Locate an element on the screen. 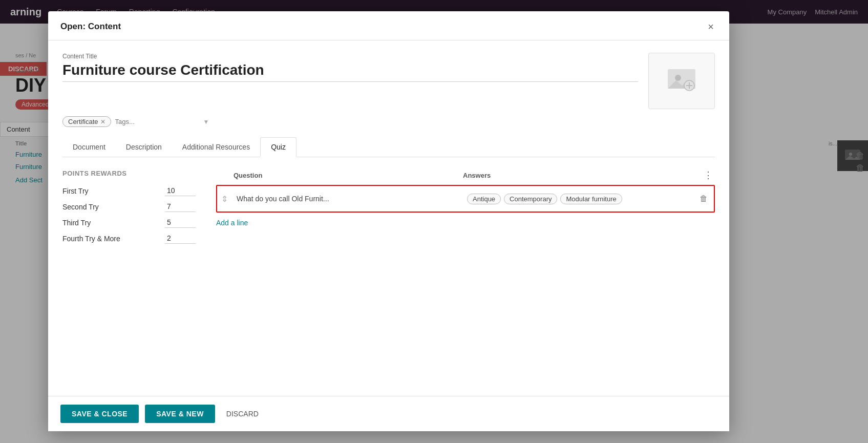  points-second-try-label: Second Try is located at coordinates (81, 207).